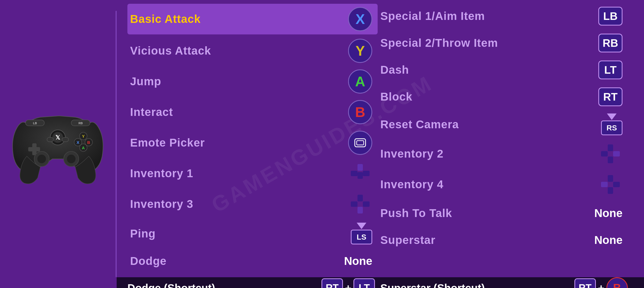 This screenshot has width=644, height=288. I want to click on binding-ping: Ping LS, so click(253, 233).